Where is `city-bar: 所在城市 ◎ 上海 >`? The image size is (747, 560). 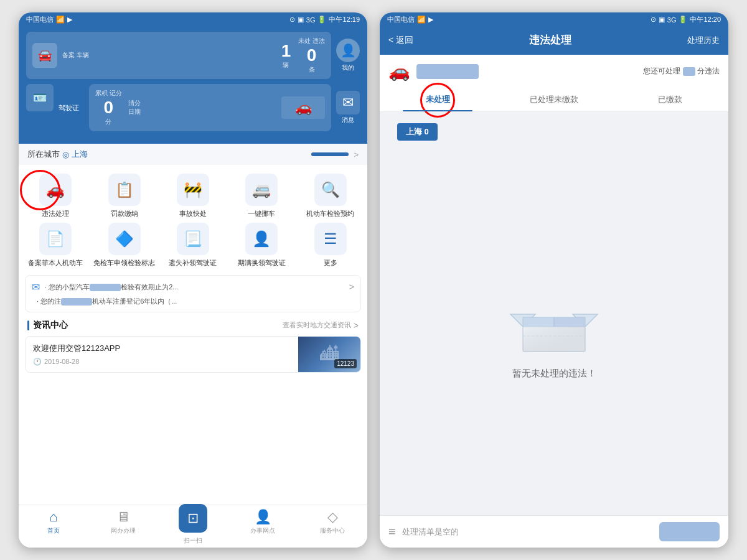
city-bar: 所在城市 ◎ 上海 > is located at coordinates (193, 154).